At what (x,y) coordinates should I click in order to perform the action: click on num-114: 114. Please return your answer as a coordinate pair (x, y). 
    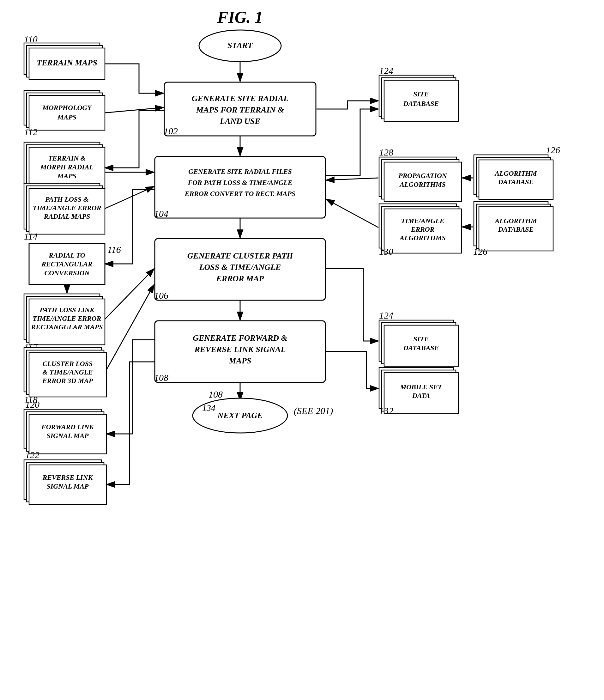
    Looking at the image, I should click on (31, 236).